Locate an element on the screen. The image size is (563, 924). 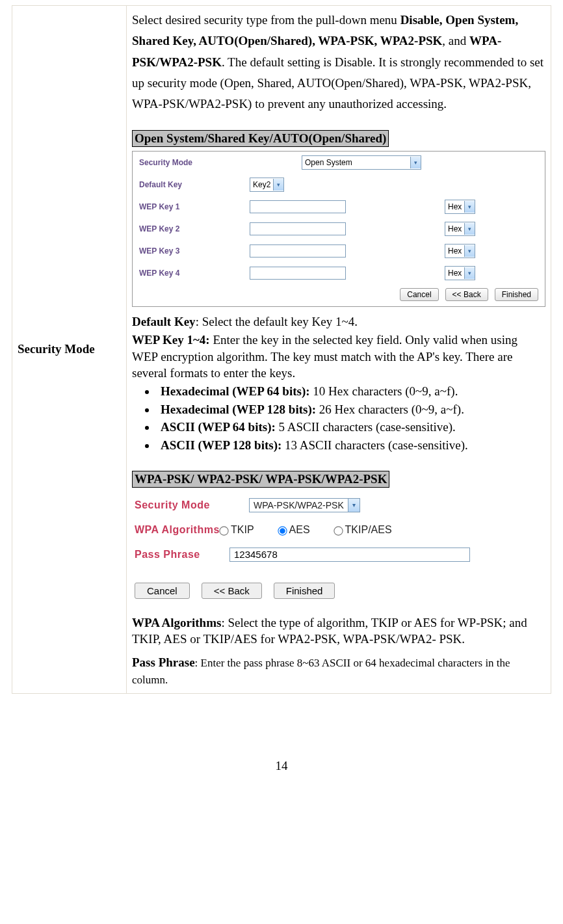
wep-description: Default Key: Select the default key Key … is located at coordinates (339, 384).